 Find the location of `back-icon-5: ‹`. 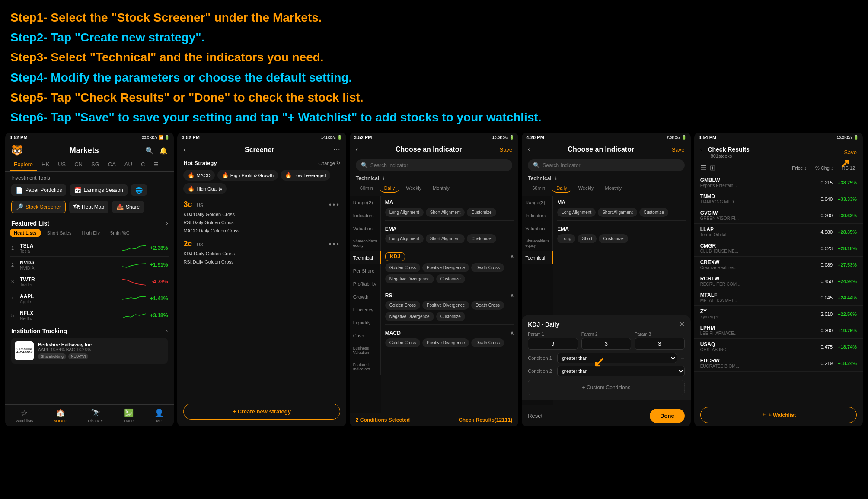

back-icon-5: ‹ is located at coordinates (701, 149).